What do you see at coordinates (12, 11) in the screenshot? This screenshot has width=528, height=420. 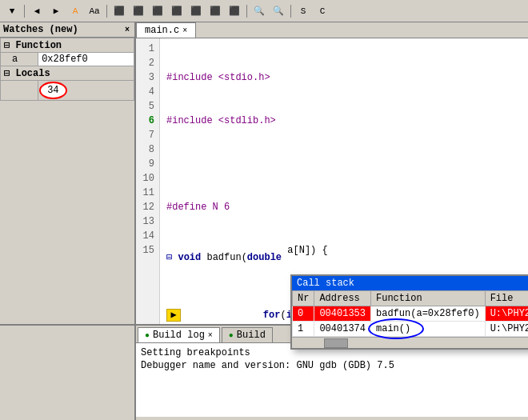 I see `dropdown-btn: ▼` at bounding box center [12, 11].